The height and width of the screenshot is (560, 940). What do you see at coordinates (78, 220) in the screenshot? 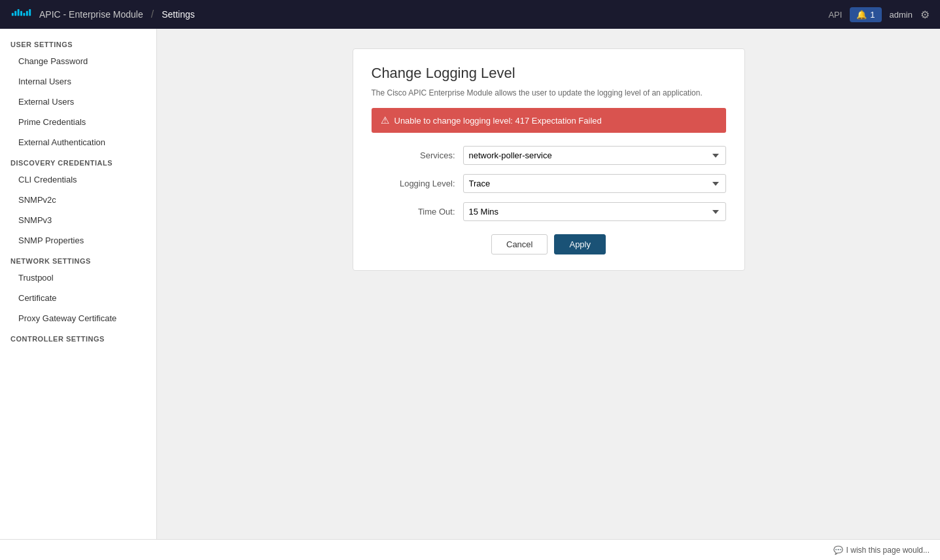
I see `sidebar-item-snmpv3: SNMPv3` at bounding box center [78, 220].